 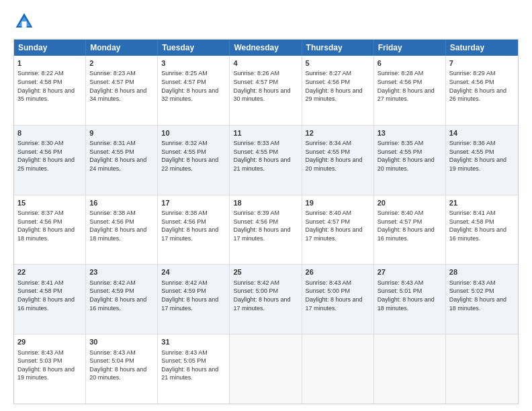 I want to click on sunrise-label: Sunrise: 8:31 AM, so click(x=113, y=143).